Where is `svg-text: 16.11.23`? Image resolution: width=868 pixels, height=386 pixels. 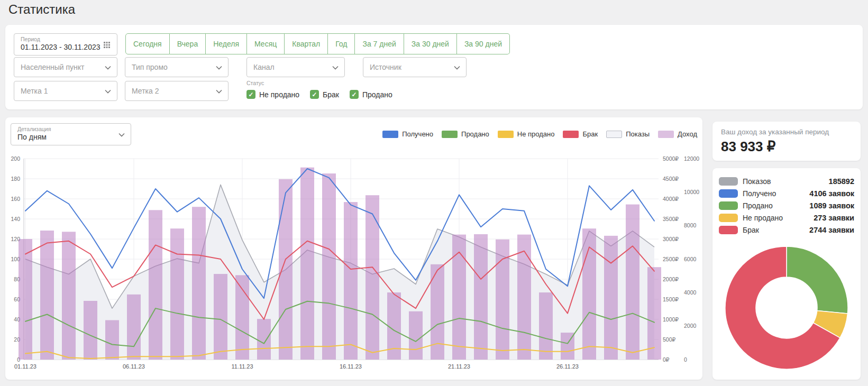 svg-text: 16.11.23 is located at coordinates (351, 366).